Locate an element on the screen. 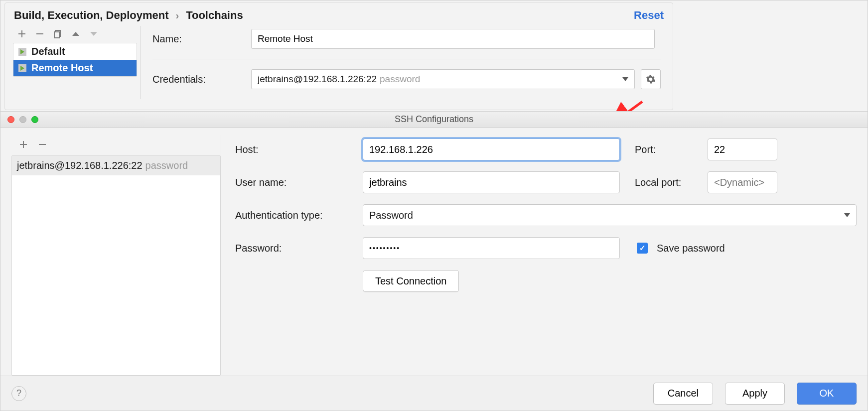 The width and height of the screenshot is (868, 411). credentials-label: Credentials: is located at coordinates (197, 80).